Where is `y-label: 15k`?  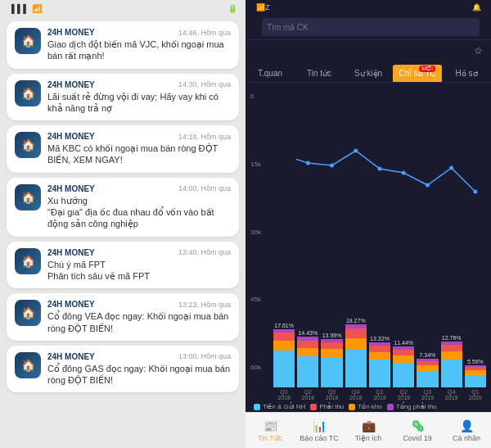
y-label: 15k is located at coordinates (262, 164).